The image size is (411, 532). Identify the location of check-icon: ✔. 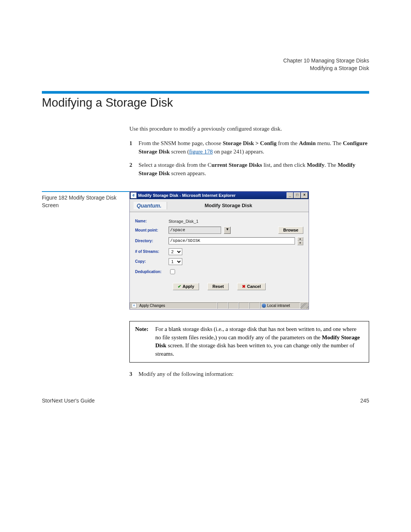
(180, 286).